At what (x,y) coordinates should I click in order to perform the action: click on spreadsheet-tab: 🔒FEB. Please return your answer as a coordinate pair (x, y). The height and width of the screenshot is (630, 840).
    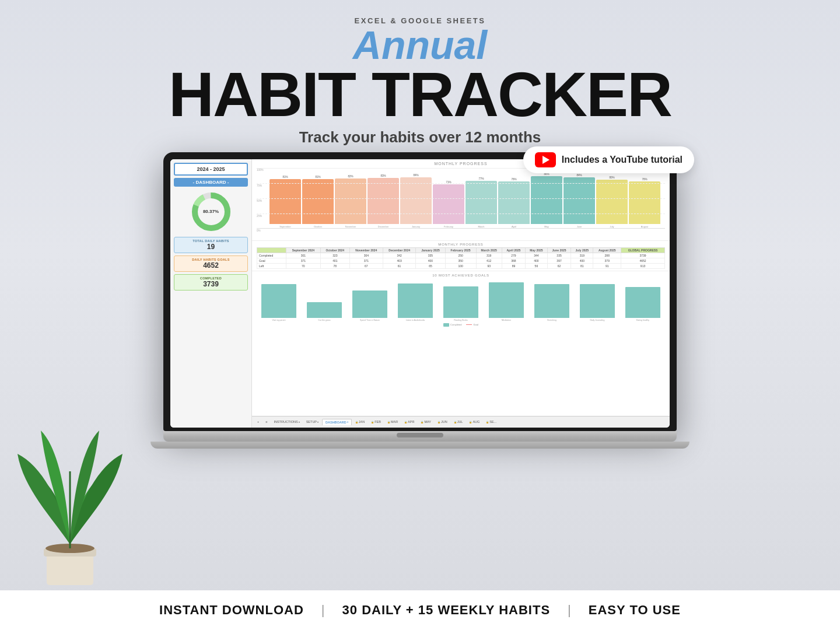
    Looking at the image, I should click on (376, 422).